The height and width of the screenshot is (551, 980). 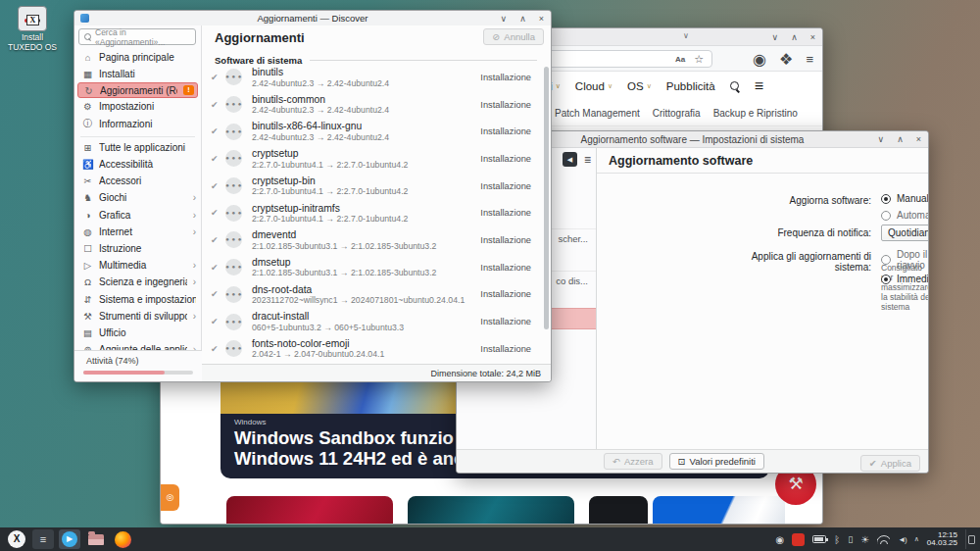 What do you see at coordinates (547, 198) in the screenshot?
I see `scrollbar-thumb` at bounding box center [547, 198].